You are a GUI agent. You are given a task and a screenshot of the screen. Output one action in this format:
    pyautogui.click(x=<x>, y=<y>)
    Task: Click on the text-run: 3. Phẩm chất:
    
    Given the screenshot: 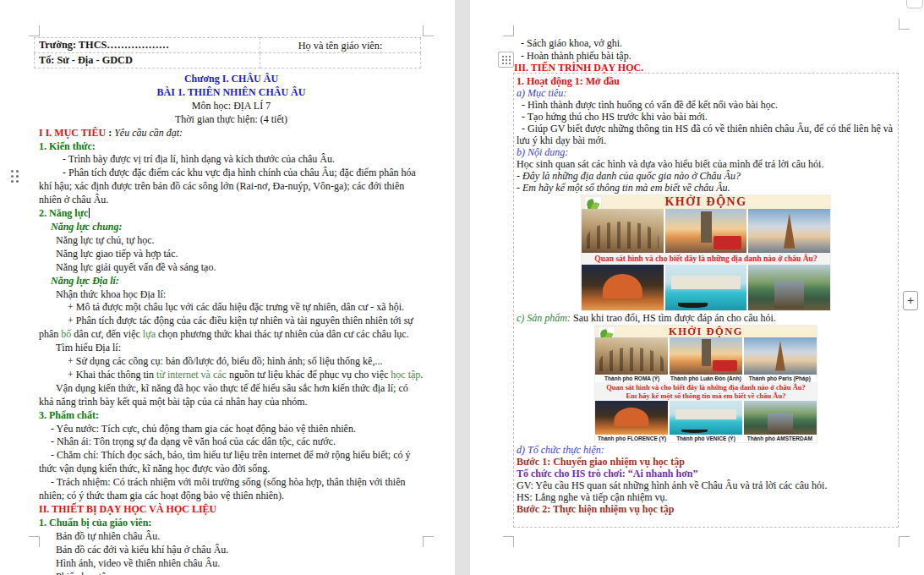 What is the action you would take?
    pyautogui.click(x=69, y=415)
    